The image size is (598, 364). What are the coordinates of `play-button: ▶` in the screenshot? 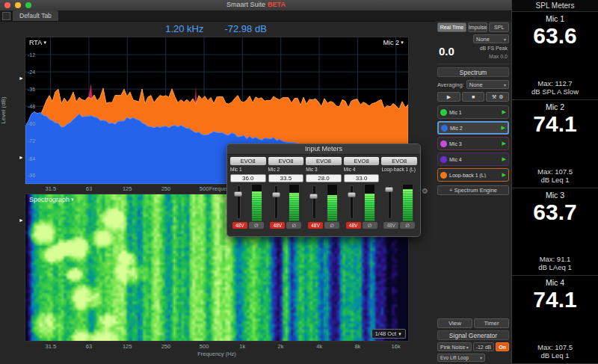 It's located at (449, 97).